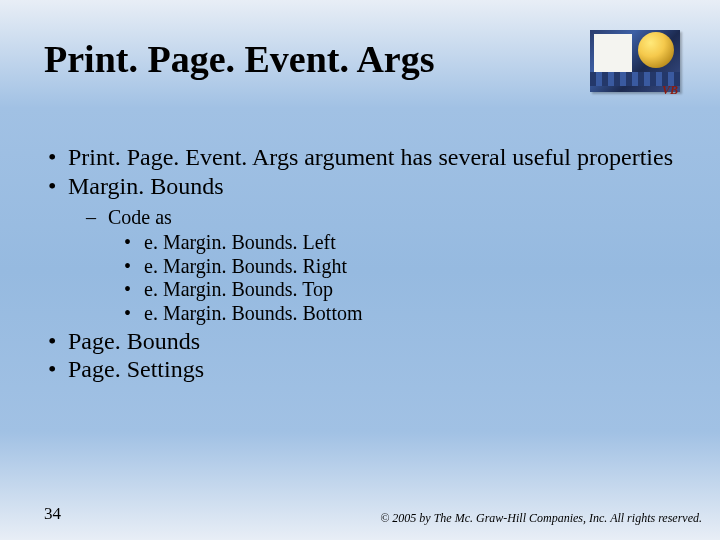  What do you see at coordinates (541, 518) in the screenshot?
I see `copyright-text: © 2005 by The Mc. Graw-Hill Companies, I…` at bounding box center [541, 518].